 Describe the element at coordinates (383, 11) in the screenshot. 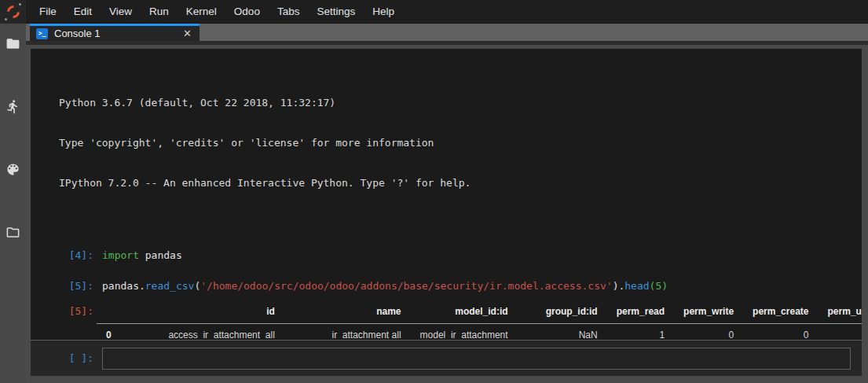

I see `menu-item-help: Help` at that location.